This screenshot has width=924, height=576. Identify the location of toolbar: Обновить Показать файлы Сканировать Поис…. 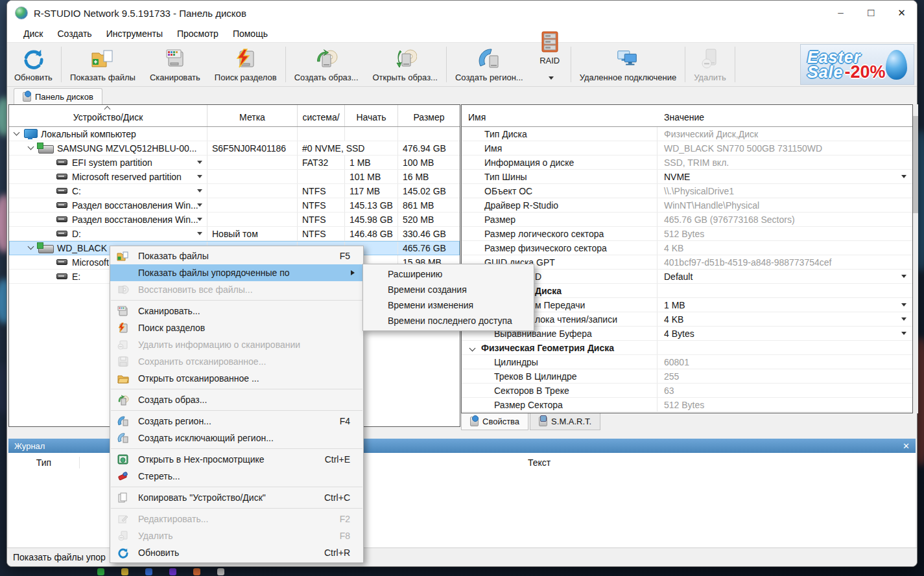
(462, 65).